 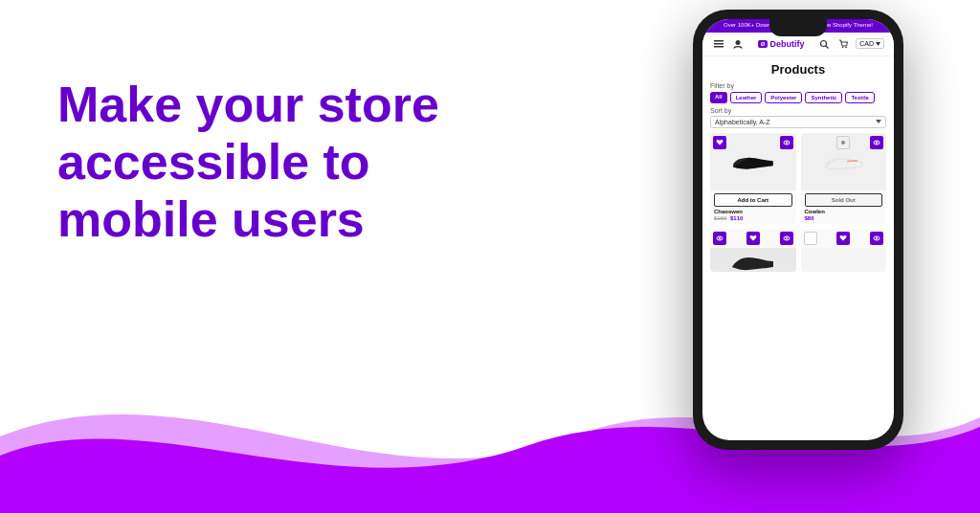 What do you see at coordinates (859, 98) in the screenshot?
I see `filter-tag-textile: Textile` at bounding box center [859, 98].